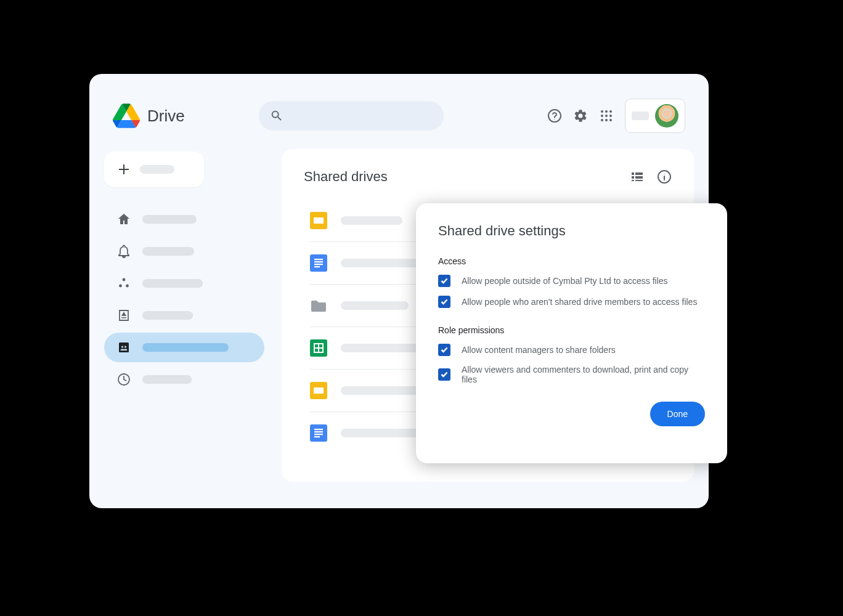 This screenshot has height=616, width=843. What do you see at coordinates (678, 414) in the screenshot?
I see `done-button: Done` at bounding box center [678, 414].